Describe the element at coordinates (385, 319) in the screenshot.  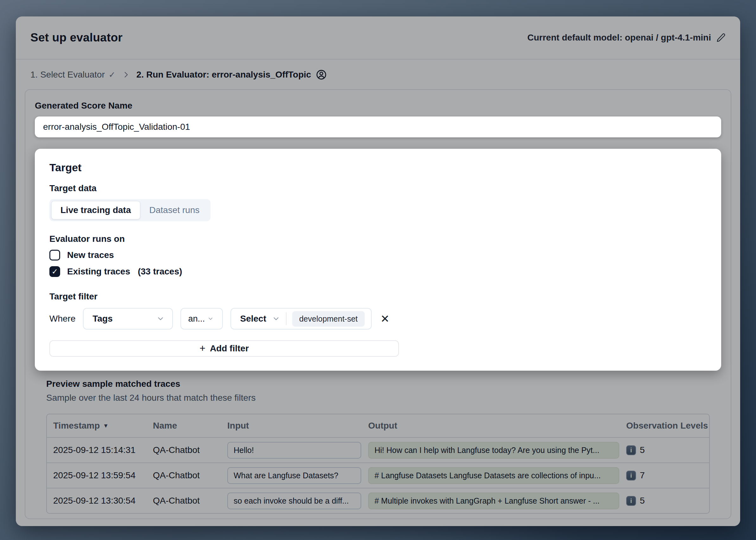
I see `remove-filter-button: ✕` at that location.